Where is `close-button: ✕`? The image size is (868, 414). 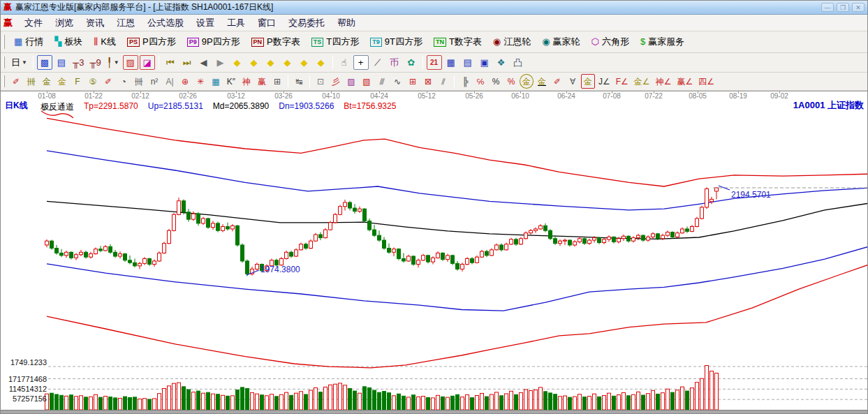 close-button: ✕ is located at coordinates (858, 7).